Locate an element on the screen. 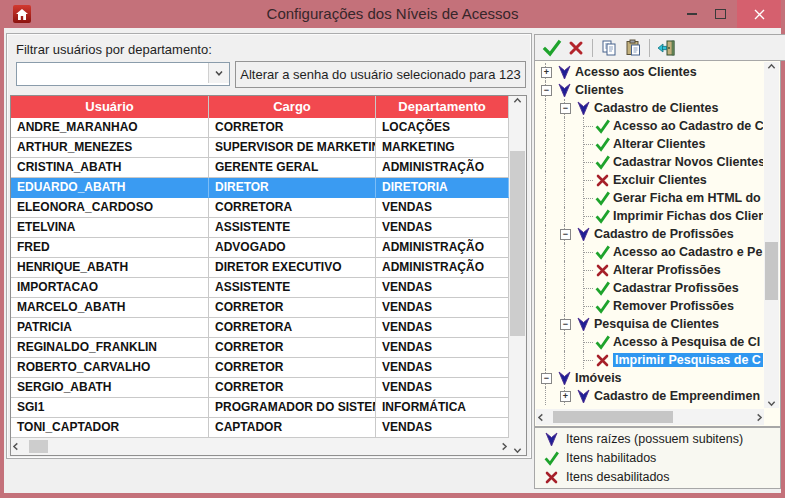  table-row: REGINALDO_FRANKLINCORRETORVENDAS is located at coordinates (260, 348).